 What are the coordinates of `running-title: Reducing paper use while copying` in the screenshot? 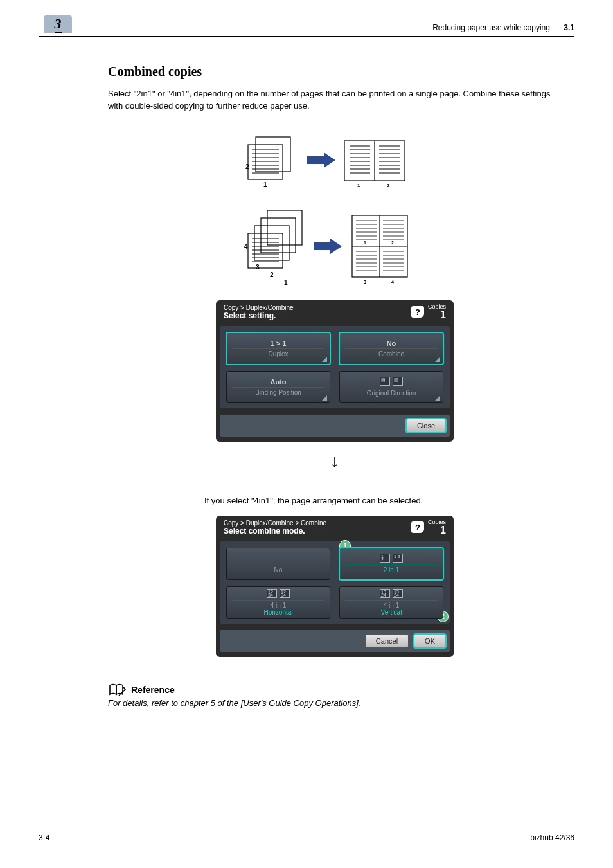 It's located at (491, 28).